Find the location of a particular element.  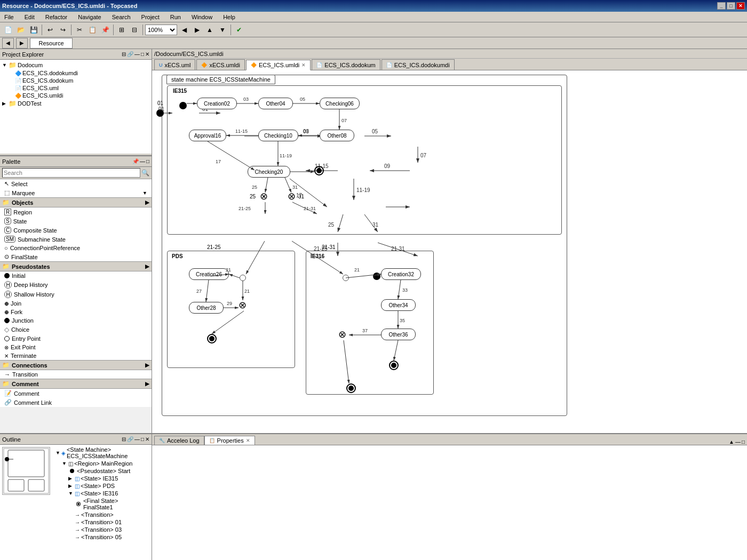

tab-close-icon: ✕ is located at coordinates (304, 65).